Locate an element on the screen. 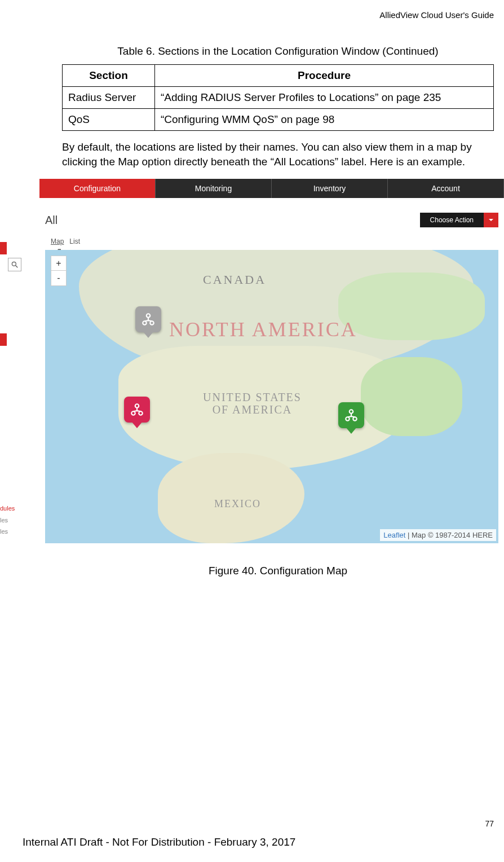 The height and width of the screenshot is (862, 504). cell-section: QoS is located at coordinates (109, 120).